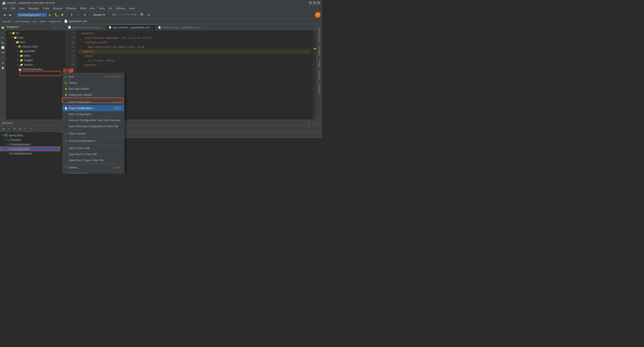 This screenshot has width=644, height=347. What do you see at coordinates (93, 134) in the screenshot?
I see `ctx-clear-content: ✕ Clear Content` at bounding box center [93, 134].